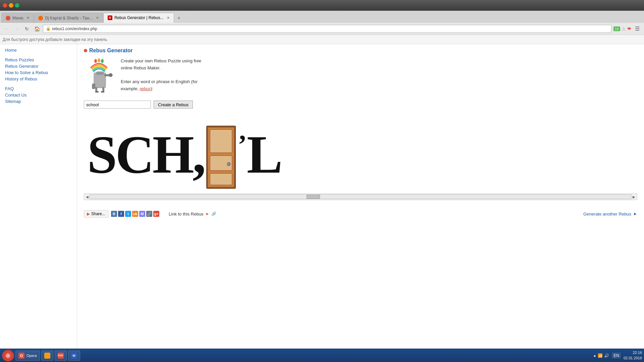  I want to click on forward-button: →, so click(17, 29).